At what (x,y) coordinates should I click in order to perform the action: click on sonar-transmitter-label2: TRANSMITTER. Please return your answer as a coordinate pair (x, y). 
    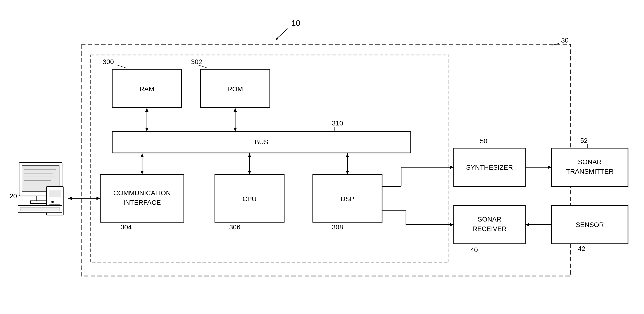
    Looking at the image, I should click on (590, 171).